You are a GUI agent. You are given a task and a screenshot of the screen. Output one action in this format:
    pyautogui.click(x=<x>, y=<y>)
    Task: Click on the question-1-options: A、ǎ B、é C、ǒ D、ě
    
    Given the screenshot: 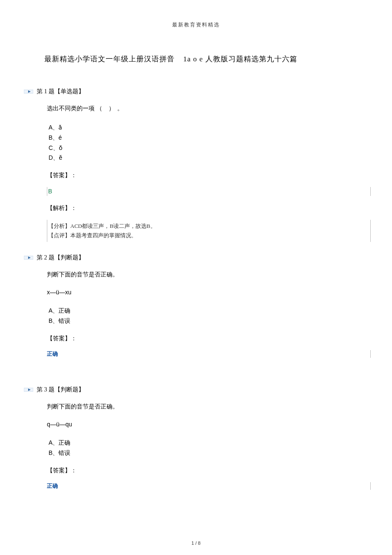 What is the action you would take?
    pyautogui.click(x=205, y=143)
    